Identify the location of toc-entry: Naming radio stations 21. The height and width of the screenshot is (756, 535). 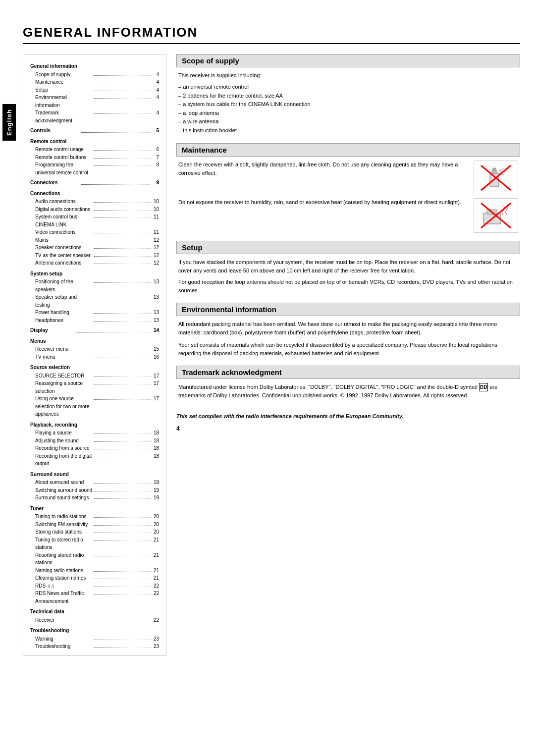
(95, 571).